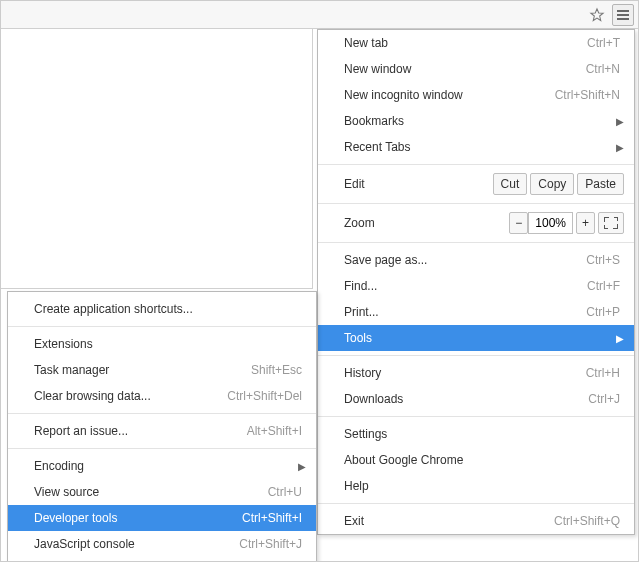  I want to click on submenu-clear-data: Clear browsing data... Ctrl+Shift+Del, so click(162, 396).